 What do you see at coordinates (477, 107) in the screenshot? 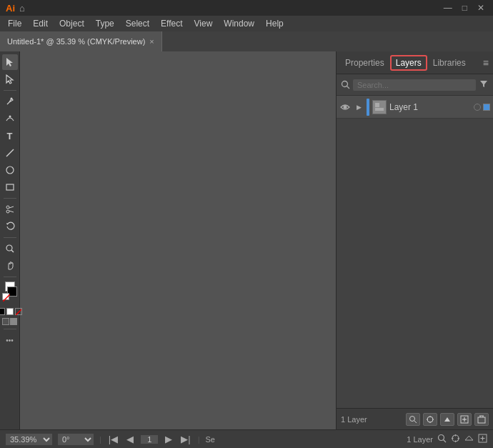
I see `layer-target-circle` at bounding box center [477, 107].